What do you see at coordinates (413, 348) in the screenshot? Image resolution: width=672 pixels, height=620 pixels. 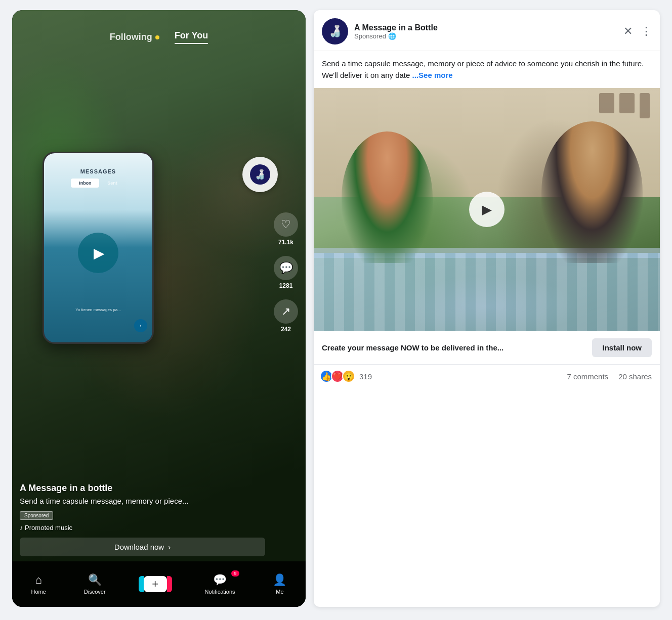 I see `fb-cta-text: Create your message NOW to be delivered …` at bounding box center [413, 348].